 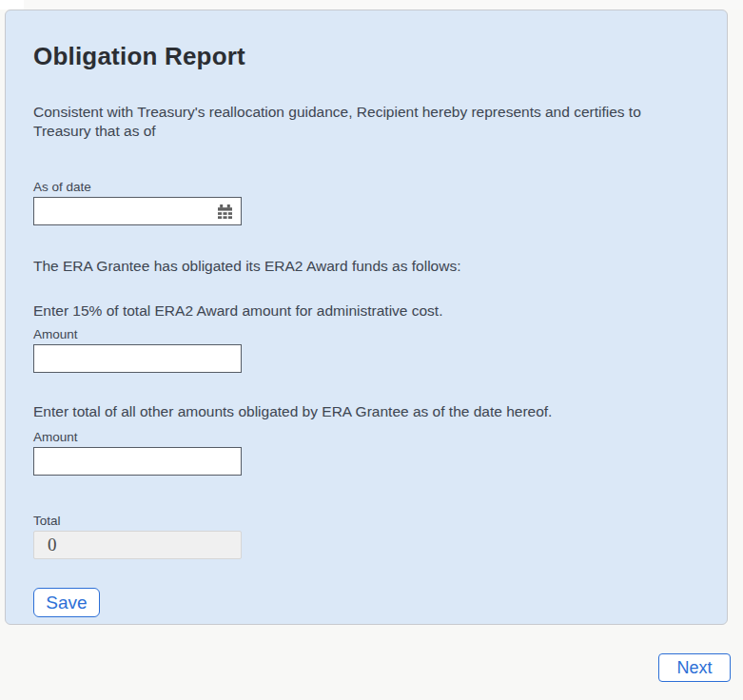 I want to click on total-label: Total, so click(x=365, y=521).